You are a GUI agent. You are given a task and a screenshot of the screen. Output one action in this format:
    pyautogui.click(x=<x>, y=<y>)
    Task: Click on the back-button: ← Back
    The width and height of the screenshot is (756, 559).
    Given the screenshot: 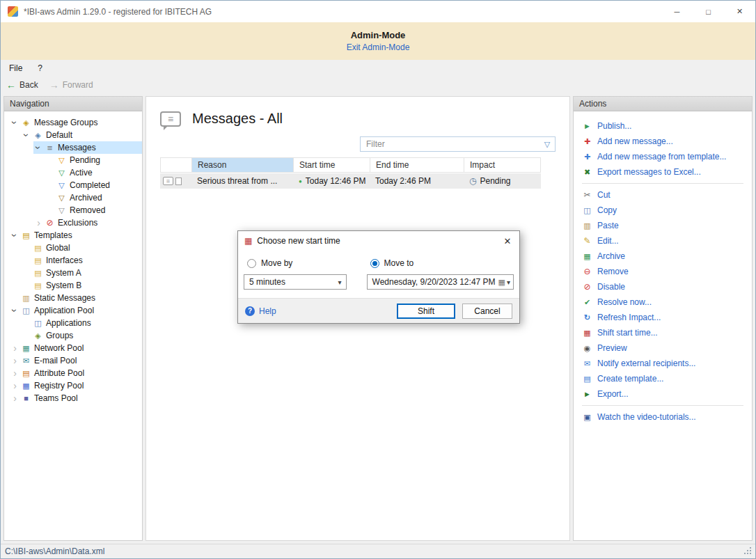 What is the action you would take?
    pyautogui.click(x=22, y=85)
    